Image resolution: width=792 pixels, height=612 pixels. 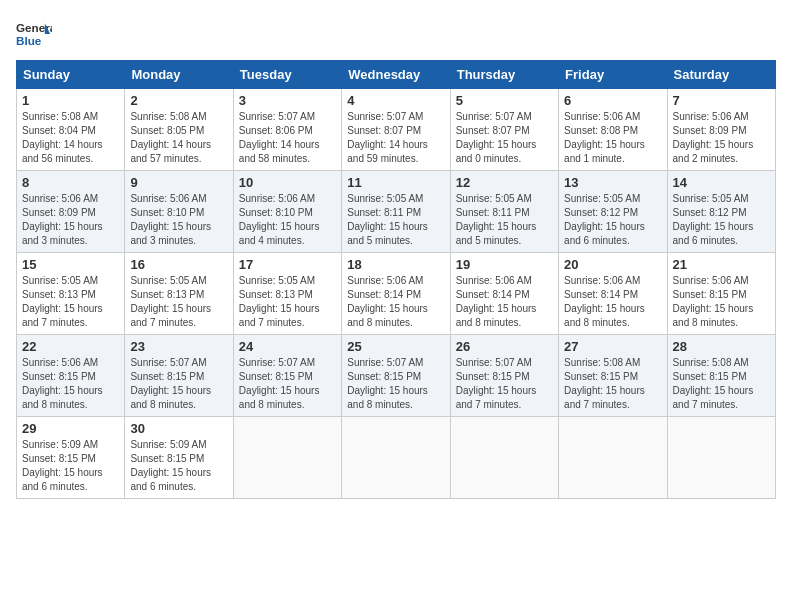 What do you see at coordinates (396, 100) in the screenshot?
I see `day-number: 4` at bounding box center [396, 100].